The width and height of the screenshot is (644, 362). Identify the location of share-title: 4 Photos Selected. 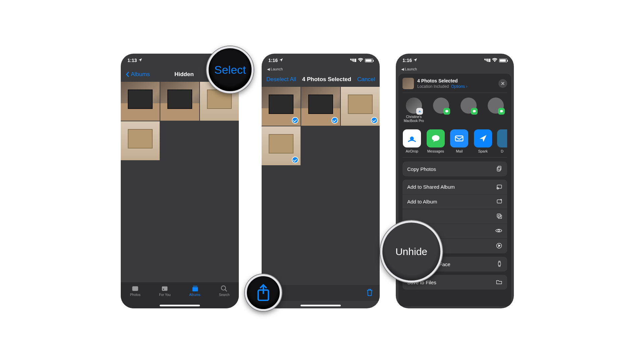
(442, 81).